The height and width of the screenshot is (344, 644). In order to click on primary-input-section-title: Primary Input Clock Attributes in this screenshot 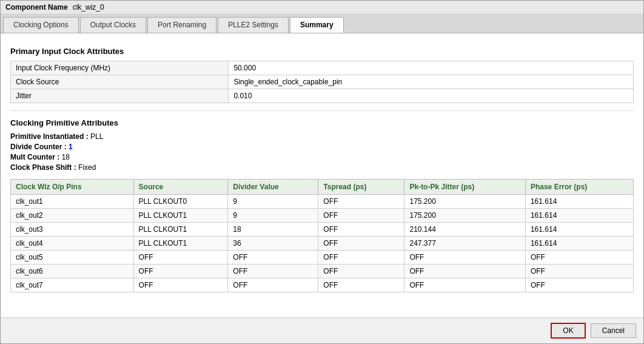, I will do `click(322, 51)`.